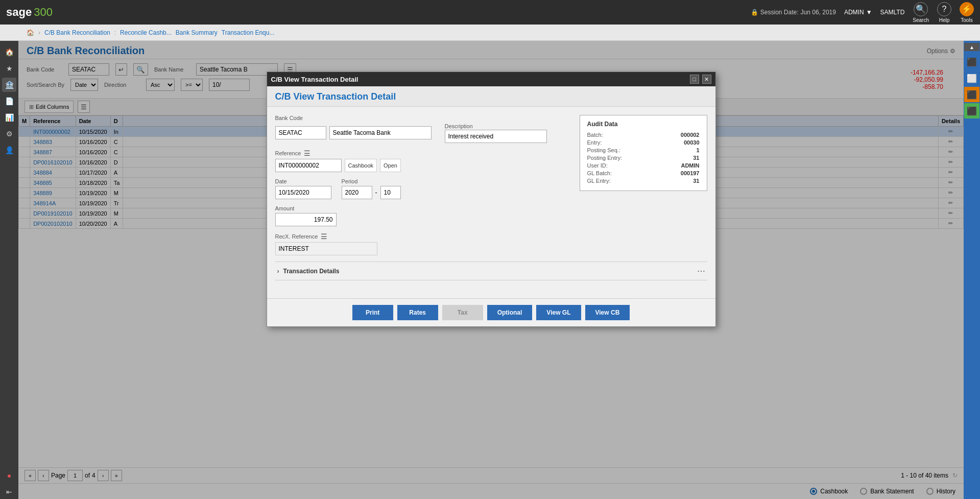 This screenshot has height=499, width=980. I want to click on audit-gl-batch-label: GL Batch:, so click(600, 173).